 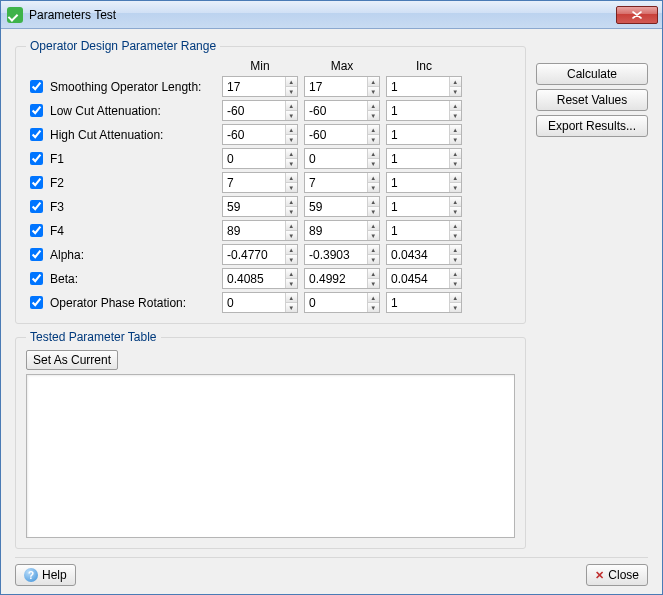 I want to click on export-results-button: Export Results..., so click(x=592, y=126).